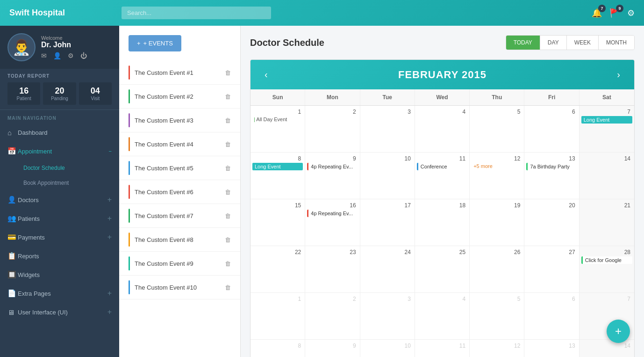 The width and height of the screenshot is (644, 357). What do you see at coordinates (44, 168) in the screenshot?
I see `sidebar-label-doctor-schedule: Doctor Schedule` at bounding box center [44, 168].